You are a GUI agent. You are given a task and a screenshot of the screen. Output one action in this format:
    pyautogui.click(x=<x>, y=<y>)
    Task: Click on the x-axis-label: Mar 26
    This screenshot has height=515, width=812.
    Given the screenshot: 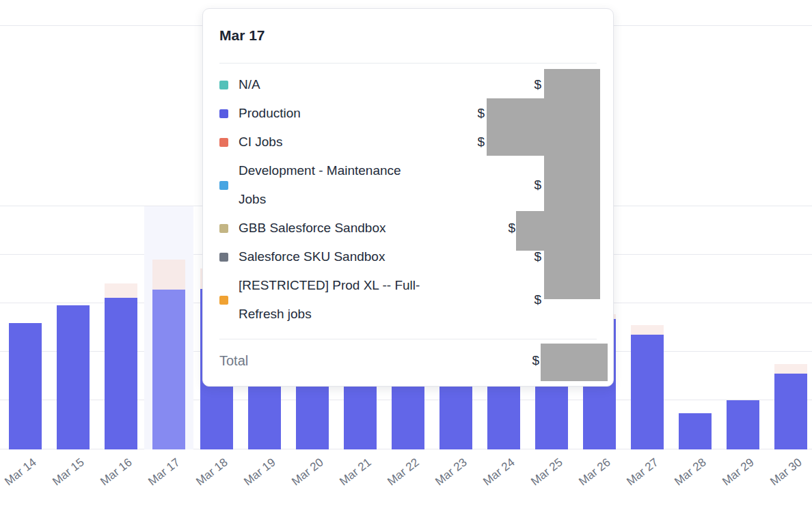 What is the action you would take?
    pyautogui.click(x=595, y=472)
    